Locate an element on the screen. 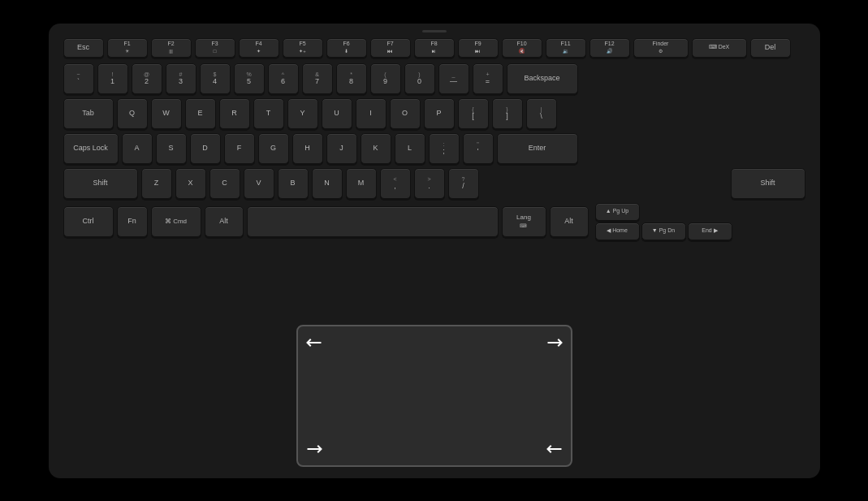  key-f10: F10🔇 is located at coordinates (522, 48).